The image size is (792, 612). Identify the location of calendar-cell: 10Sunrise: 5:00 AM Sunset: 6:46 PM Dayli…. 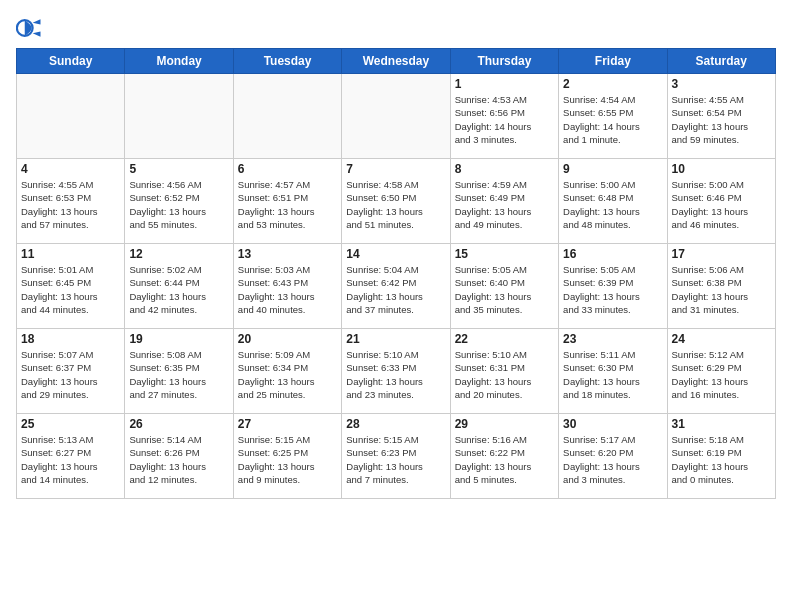
(721, 202).